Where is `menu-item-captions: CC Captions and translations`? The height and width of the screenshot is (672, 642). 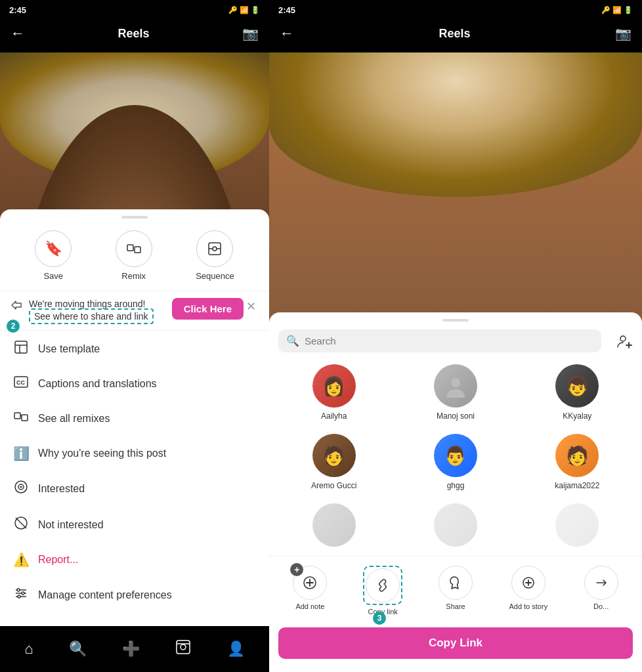
menu-item-captions: CC Captions and translations is located at coordinates (135, 383).